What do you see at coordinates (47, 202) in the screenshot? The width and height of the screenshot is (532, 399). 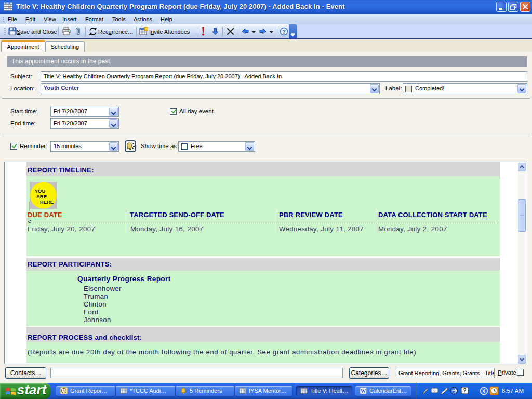 I see `svg-text: HERE` at bounding box center [47, 202].